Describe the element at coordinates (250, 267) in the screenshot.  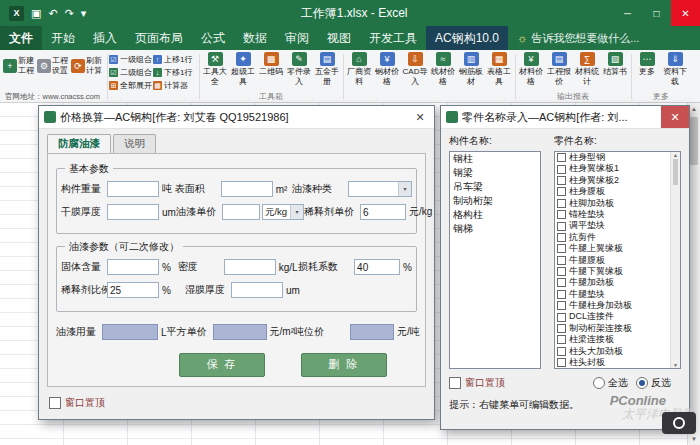
I see `density-input` at that location.